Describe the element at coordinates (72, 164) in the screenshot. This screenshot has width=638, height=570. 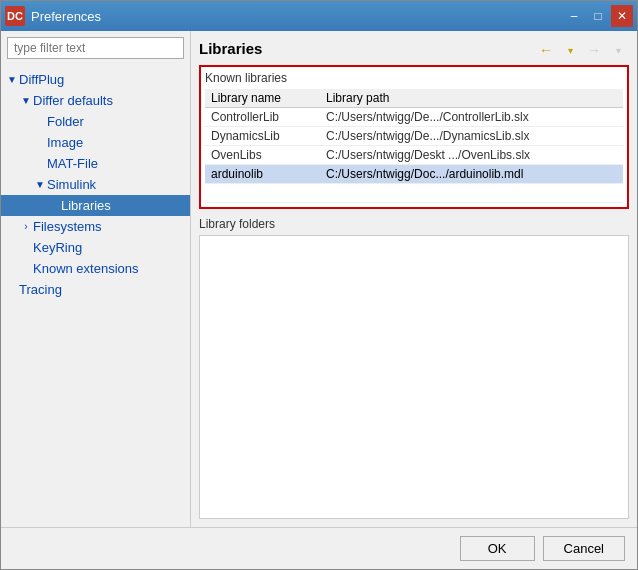
I see `sidebar-item-label: MAT-File` at that location.